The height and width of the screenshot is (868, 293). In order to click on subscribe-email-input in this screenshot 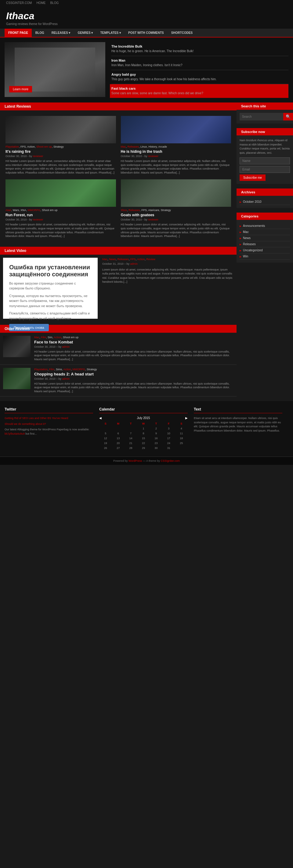, I will do `click(265, 169)`.